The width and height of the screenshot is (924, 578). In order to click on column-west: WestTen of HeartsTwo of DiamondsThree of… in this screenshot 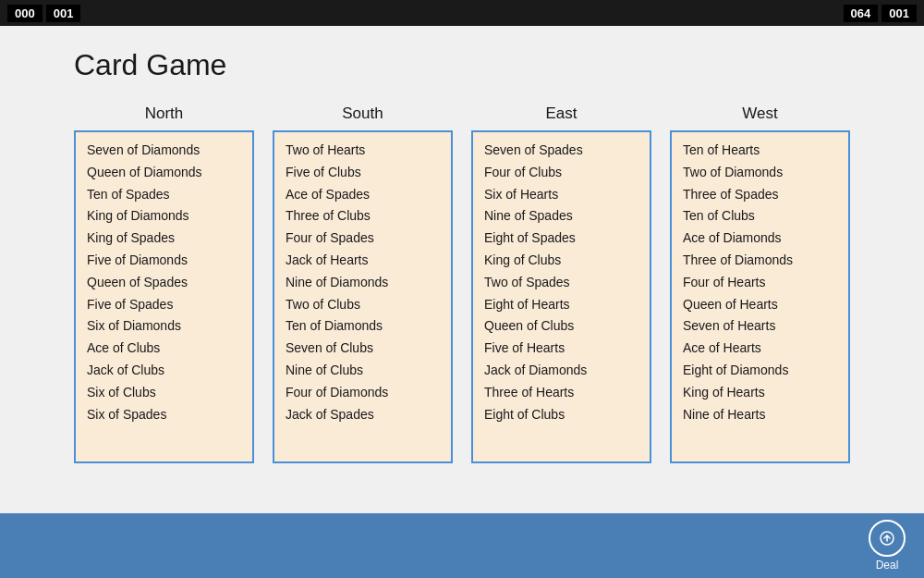, I will do `click(760, 284)`.